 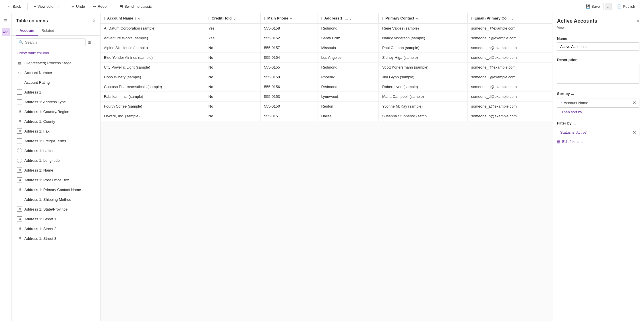 I want to click on table-cell: Fourth Coffee (sample), so click(x=153, y=106).